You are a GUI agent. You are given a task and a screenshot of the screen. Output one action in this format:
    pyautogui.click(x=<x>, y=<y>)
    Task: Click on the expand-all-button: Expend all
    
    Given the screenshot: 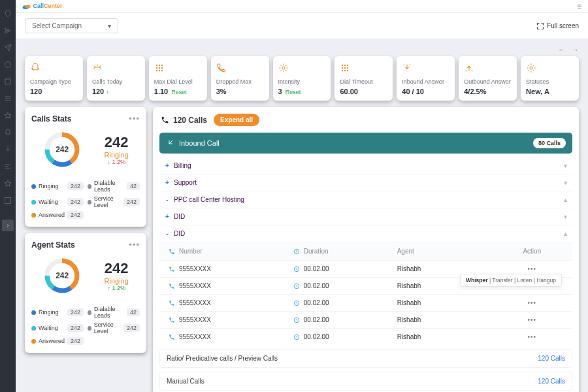 What is the action you would take?
    pyautogui.click(x=237, y=120)
    